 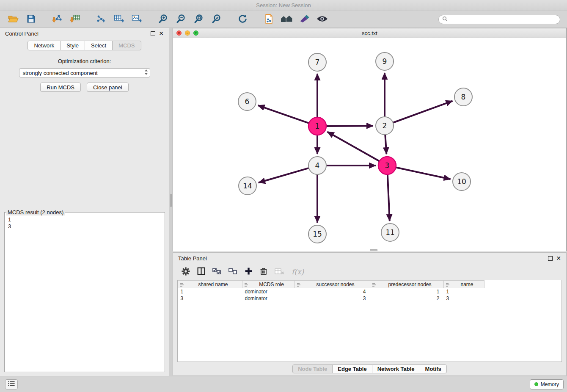 What do you see at coordinates (317, 166) in the screenshot?
I see `graph-node-4: 4` at bounding box center [317, 166].